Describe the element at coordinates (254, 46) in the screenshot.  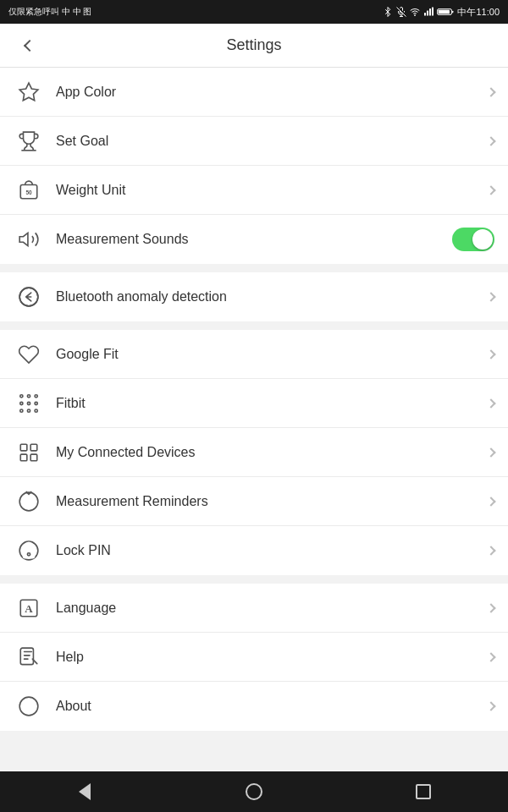
I see `page-title: Settings` at that location.